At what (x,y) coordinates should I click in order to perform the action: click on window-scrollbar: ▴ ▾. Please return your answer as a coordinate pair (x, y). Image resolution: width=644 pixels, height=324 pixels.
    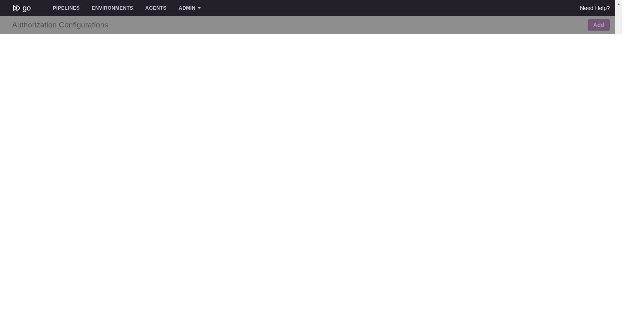
    Looking at the image, I should click on (618, 17).